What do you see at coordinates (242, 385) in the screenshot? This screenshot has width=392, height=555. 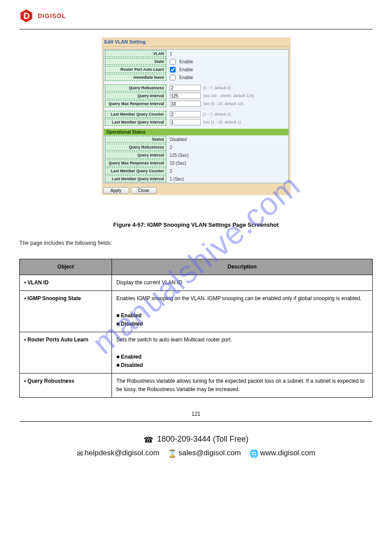 I see `desc-qr: The Robustness Variable allows tuning fo…` at bounding box center [242, 385].